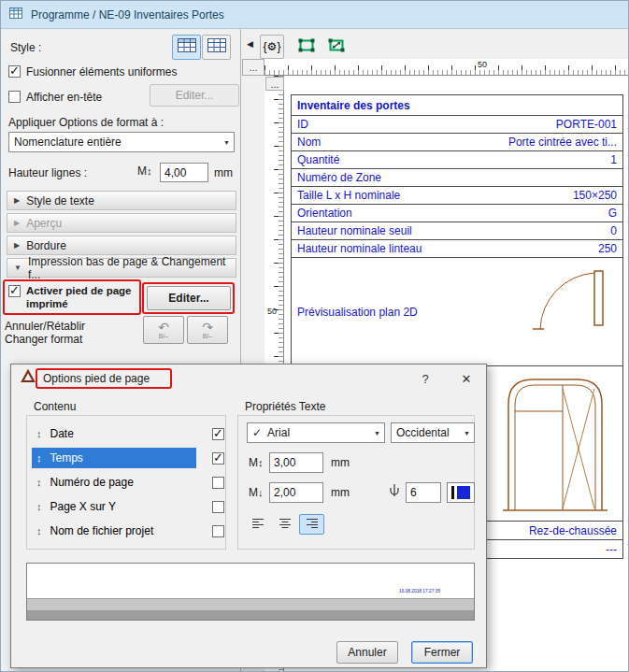 This screenshot has width=629, height=672. What do you see at coordinates (436, 44) in the screenshot?
I see `view-toolbar: ◀ {⚙}` at bounding box center [436, 44].